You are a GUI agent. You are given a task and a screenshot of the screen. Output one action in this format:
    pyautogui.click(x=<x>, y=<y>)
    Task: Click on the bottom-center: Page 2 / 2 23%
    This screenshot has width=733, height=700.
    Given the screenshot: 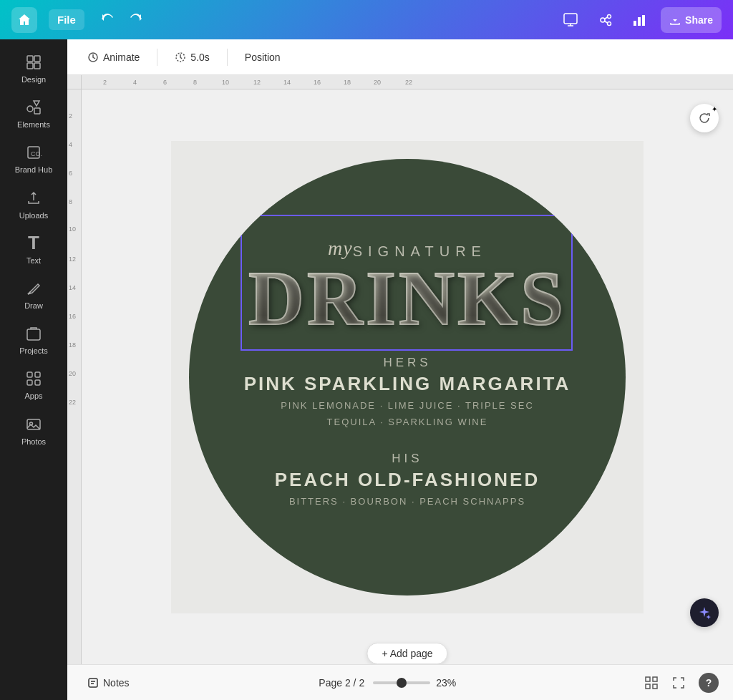 What is the action you would take?
    pyautogui.click(x=387, y=683)
    